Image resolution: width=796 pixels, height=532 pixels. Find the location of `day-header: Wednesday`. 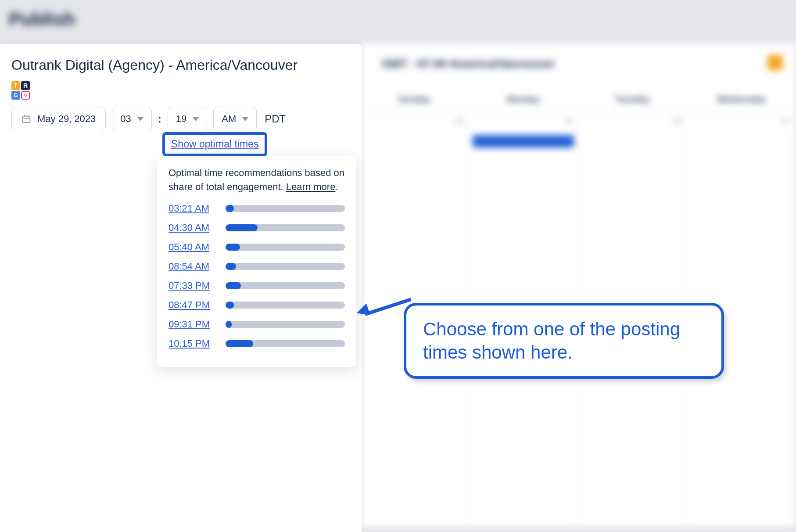

day-header: Wednesday is located at coordinates (742, 100).